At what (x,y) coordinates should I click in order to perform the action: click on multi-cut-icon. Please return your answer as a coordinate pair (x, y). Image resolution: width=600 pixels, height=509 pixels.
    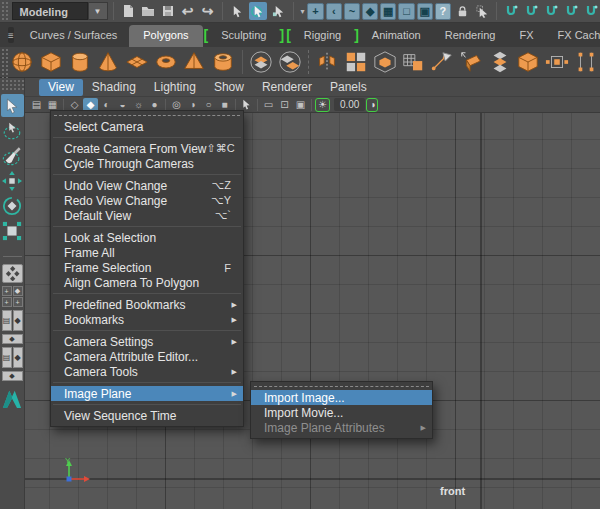
    Looking at the image, I should click on (442, 62).